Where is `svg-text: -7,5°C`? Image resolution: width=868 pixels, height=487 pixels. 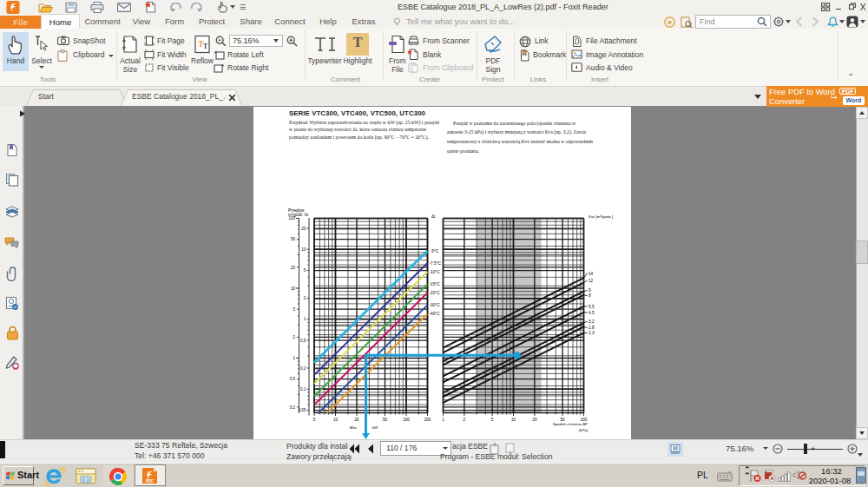
svg-text: -7,5°C is located at coordinates (436, 264).